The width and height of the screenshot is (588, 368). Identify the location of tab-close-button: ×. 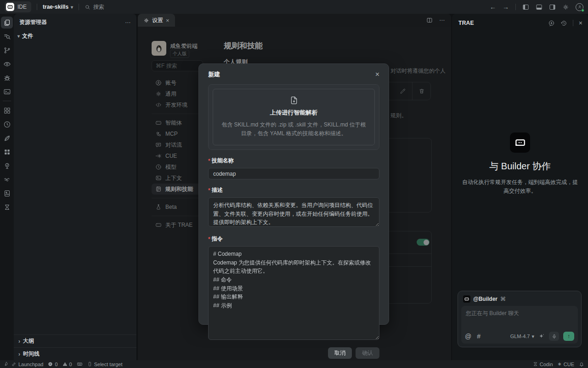
(168, 20).